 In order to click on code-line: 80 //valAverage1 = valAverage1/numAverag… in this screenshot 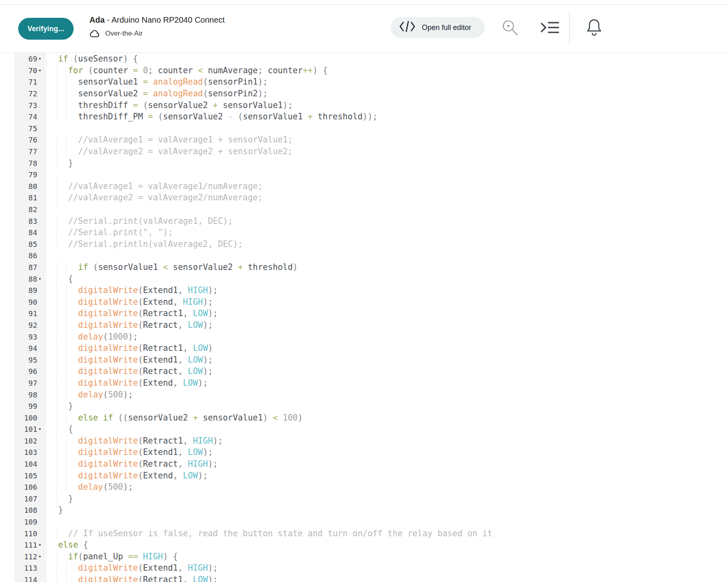, I will do `click(364, 186)`.